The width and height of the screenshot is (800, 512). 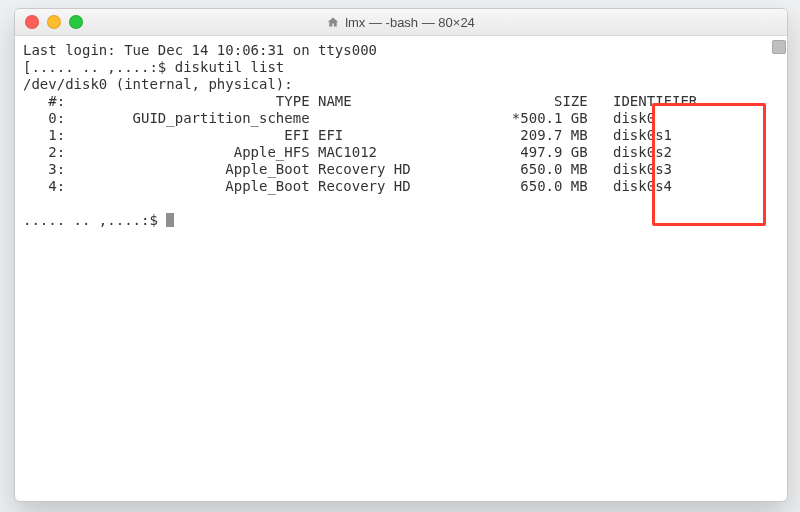 I want to click on scrollbar, so click(x=778, y=268).